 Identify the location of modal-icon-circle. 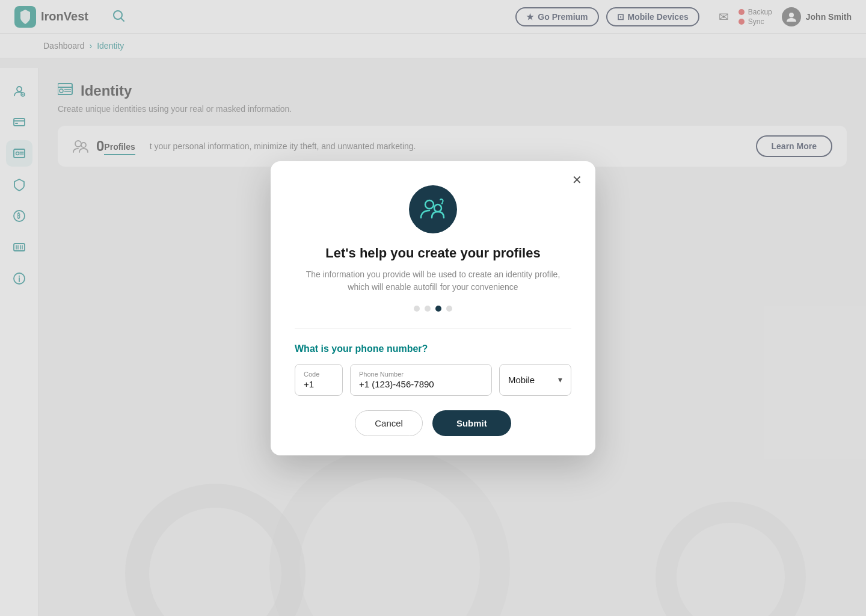
(433, 209).